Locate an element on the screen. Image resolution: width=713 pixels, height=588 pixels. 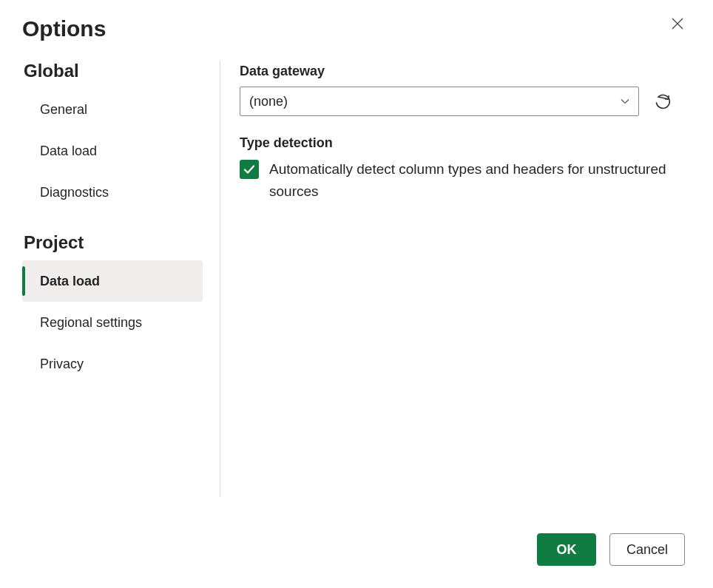
checkmark-icon is located at coordinates (249, 169).